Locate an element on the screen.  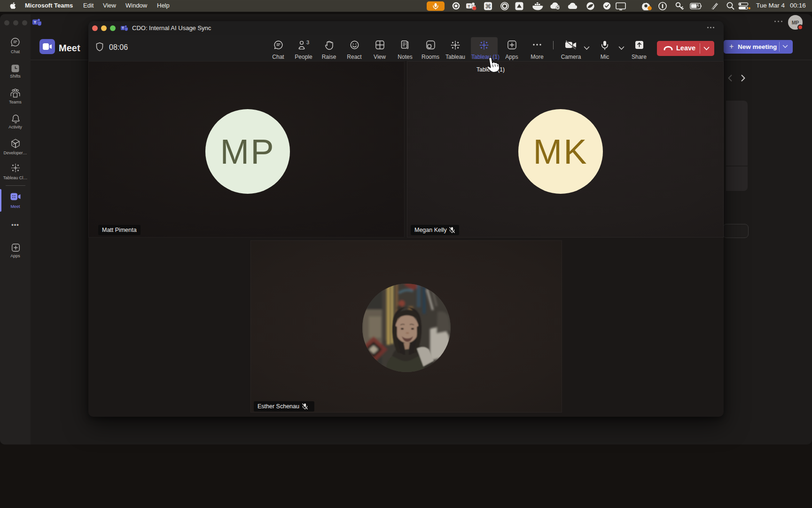
svg-text: 3 is located at coordinates (308, 43).